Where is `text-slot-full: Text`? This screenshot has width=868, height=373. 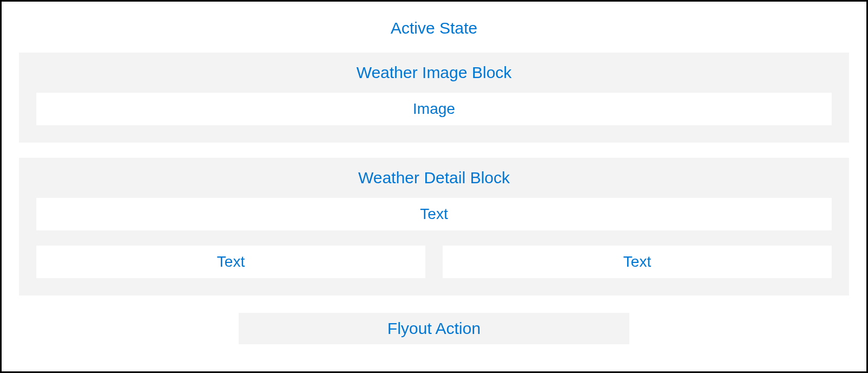 text-slot-full: Text is located at coordinates (434, 214).